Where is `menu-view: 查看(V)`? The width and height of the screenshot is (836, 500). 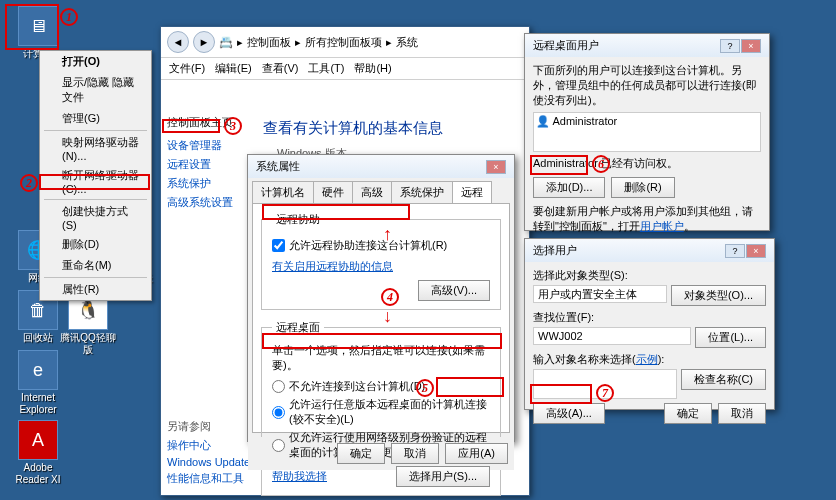
menu-view: 查看(V) is located at coordinates (280, 68).